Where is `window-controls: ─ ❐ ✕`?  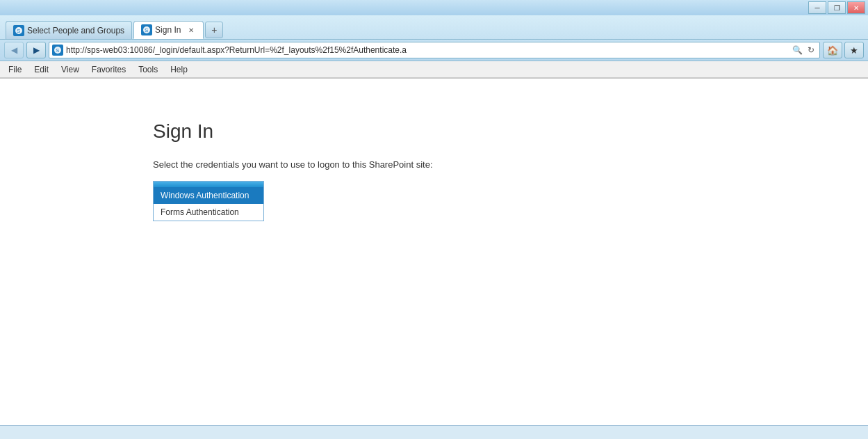
window-controls: ─ ❐ ✕ is located at coordinates (837, 8).